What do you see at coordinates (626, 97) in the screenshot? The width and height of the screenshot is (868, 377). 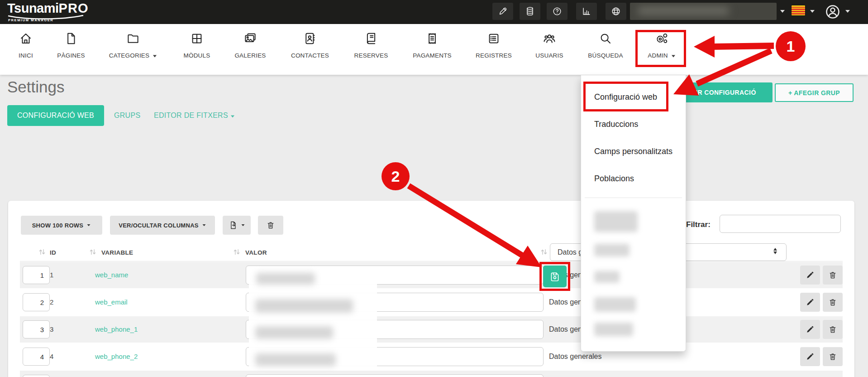 I see `highlight-box-configuracio-web` at bounding box center [626, 97].